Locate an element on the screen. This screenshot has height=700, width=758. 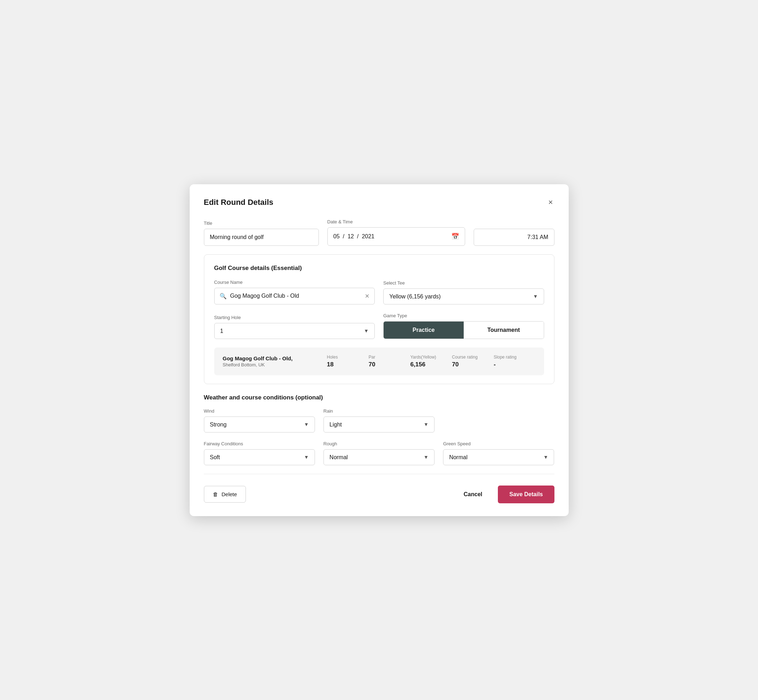
course-info-location: Shelford Bottom, UK is located at coordinates (275, 365).